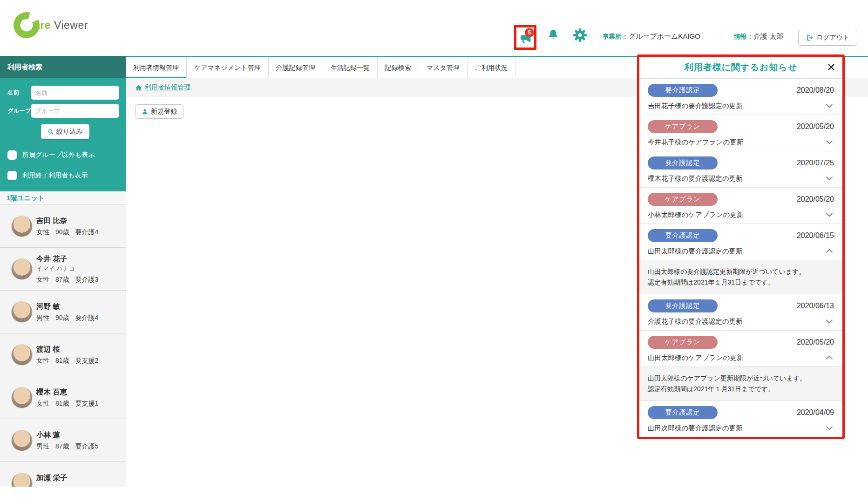 Image resolution: width=868 pixels, height=502 pixels. Describe the element at coordinates (63, 441) in the screenshot. I see `user-row: 小林 蓮 男性87歳要介護5` at that location.